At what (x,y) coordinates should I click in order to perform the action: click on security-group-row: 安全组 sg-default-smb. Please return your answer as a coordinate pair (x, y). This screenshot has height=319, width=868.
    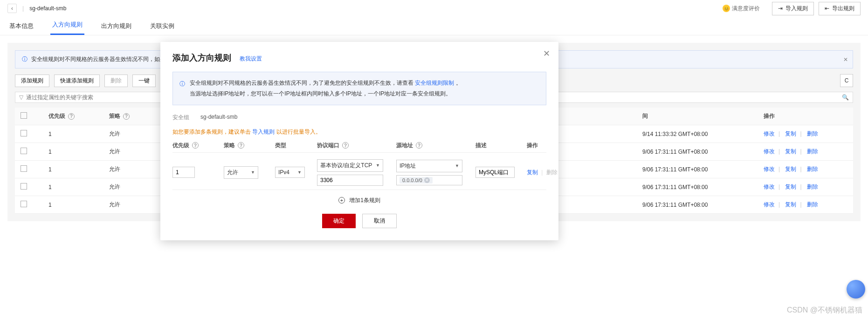
    Looking at the image, I should click on (359, 117).